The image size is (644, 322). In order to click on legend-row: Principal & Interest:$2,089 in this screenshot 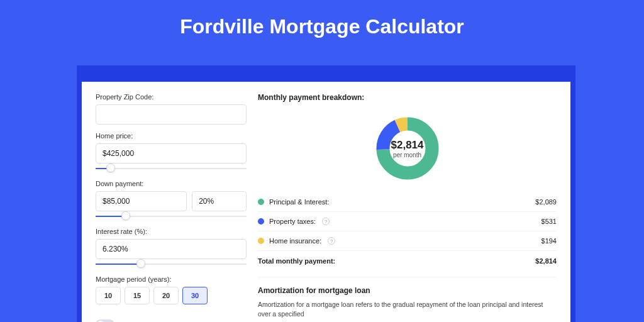, I will do `click(408, 203)`.